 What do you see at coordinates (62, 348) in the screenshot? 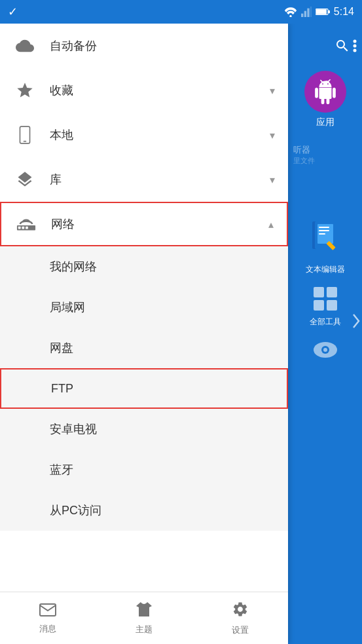
I see `cloud-disk-label: 网盘` at bounding box center [62, 348].